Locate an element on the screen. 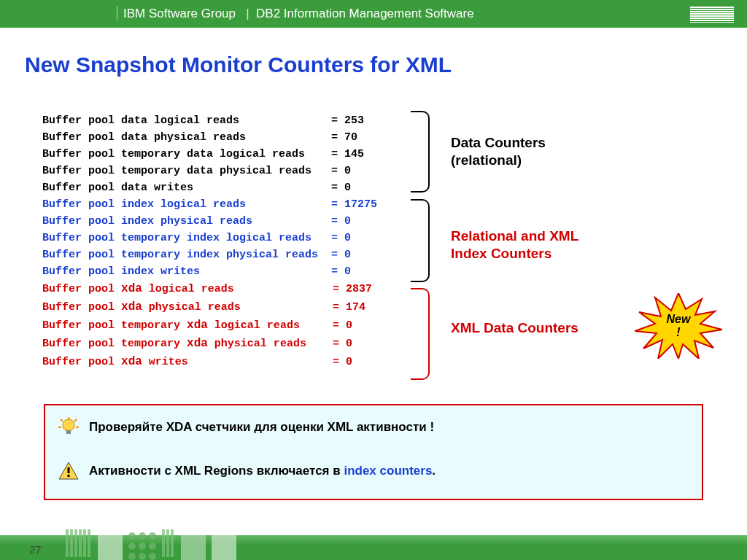 The height and width of the screenshot is (560, 747). counter-row: Buffer pool temporary index logical read… is located at coordinates (210, 238).